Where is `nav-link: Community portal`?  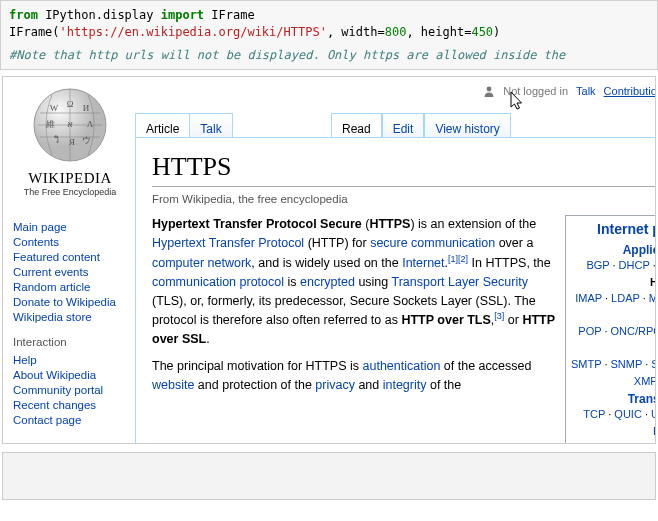 nav-link: Community portal is located at coordinates (71, 390).